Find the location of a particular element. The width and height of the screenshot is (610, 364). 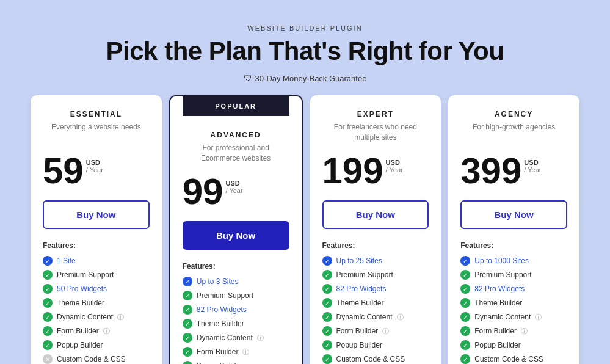

price-number-agency: 399 is located at coordinates (491, 171).